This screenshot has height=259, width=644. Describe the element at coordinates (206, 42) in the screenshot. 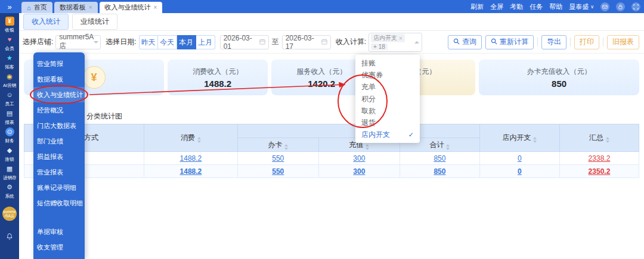

I see `quick-last-month-button: 上月` at that location.